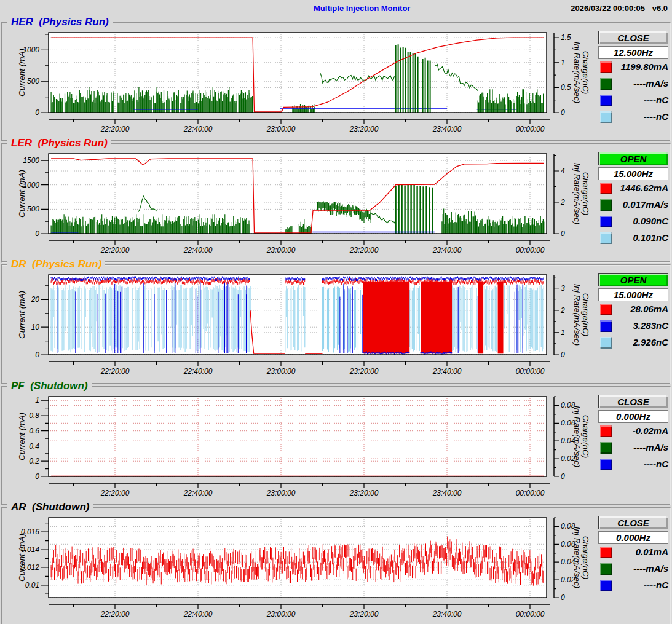  What do you see at coordinates (650, 430) in the screenshot?
I see `pf-red-value: -0.02mA` at bounding box center [650, 430].